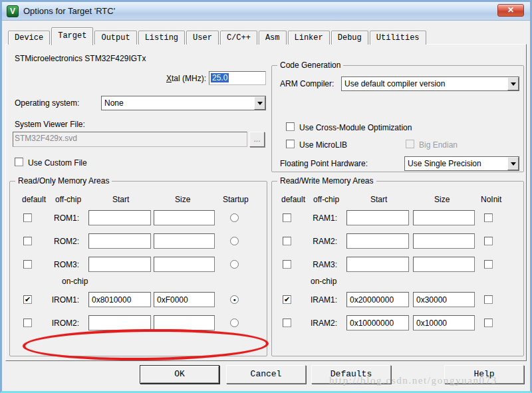  Describe the element at coordinates (47, 103) in the screenshot. I see `operating-system-label: Operating system:` at that location.